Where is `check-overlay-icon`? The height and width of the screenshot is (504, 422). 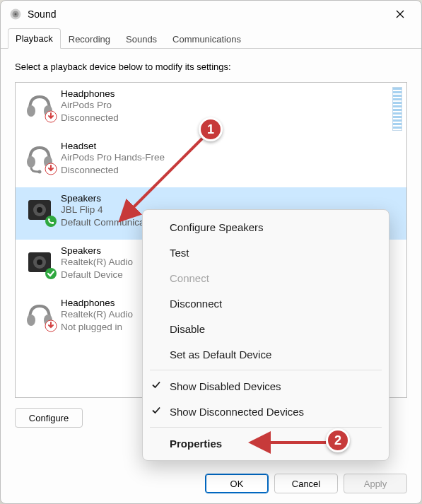 check-overlay-icon is located at coordinates (51, 274).